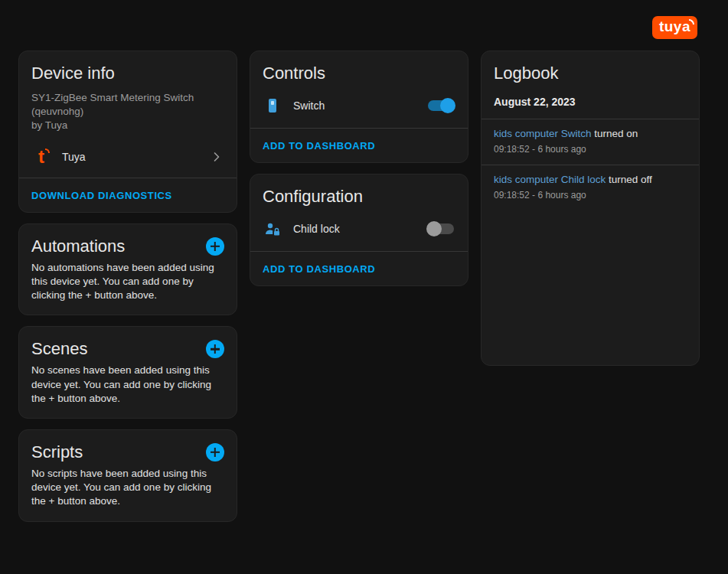  I want to click on device-info-card: Device info SY1-ZigBee Smart Metering Sw…, so click(128, 132).